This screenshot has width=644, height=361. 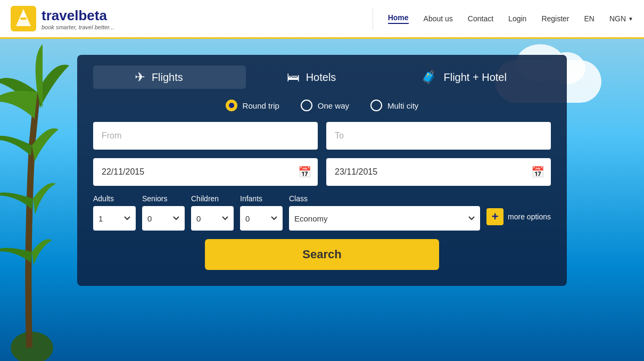 What do you see at coordinates (439, 172) in the screenshot?
I see `return-date-input` at bounding box center [439, 172].